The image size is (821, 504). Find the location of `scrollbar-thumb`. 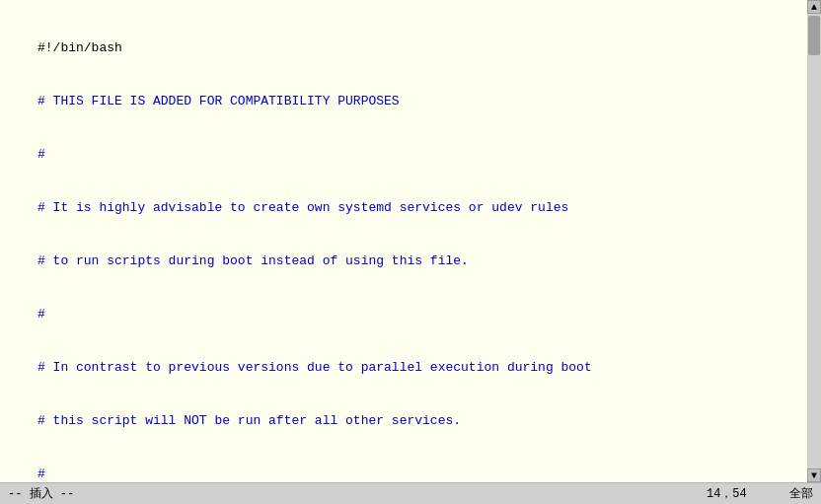

scrollbar-thumb is located at coordinates (814, 36).